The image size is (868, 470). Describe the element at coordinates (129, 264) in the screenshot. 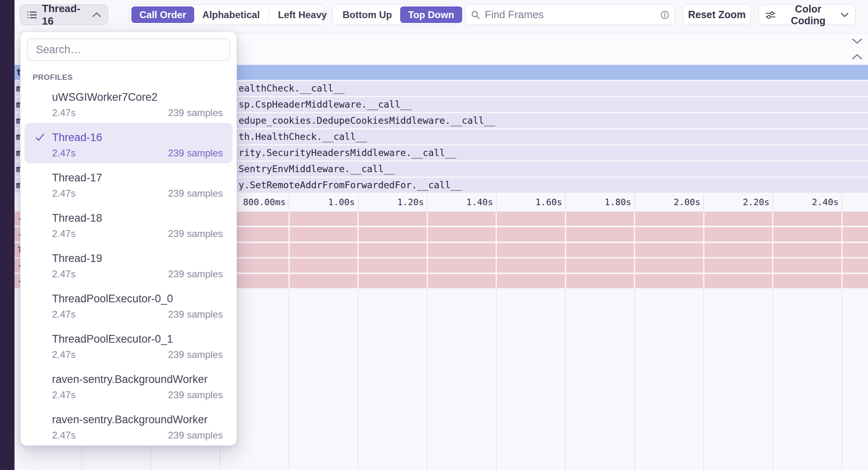

I see `profile-option: Thread-192.47s239 samples` at that location.